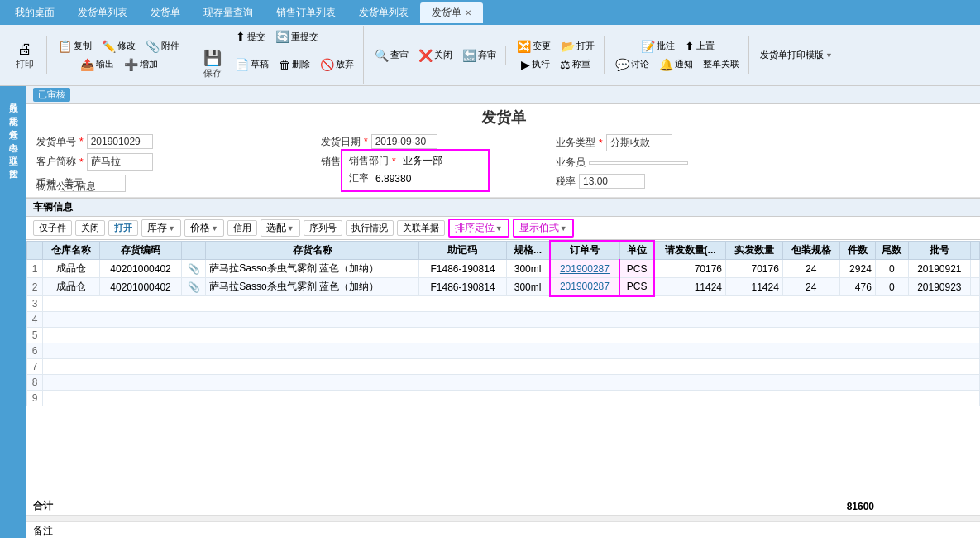  What do you see at coordinates (576, 65) in the screenshot?
I see `weigh-button: ⚖ 称重` at bounding box center [576, 65].